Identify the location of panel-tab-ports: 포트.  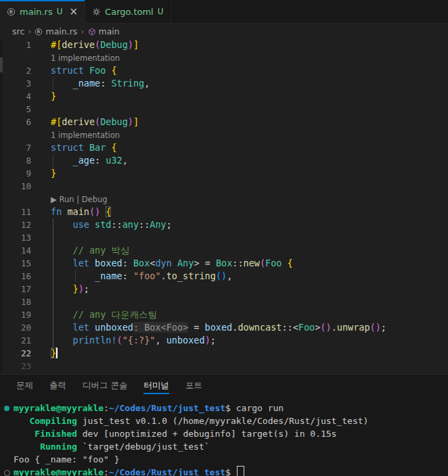
(194, 385).